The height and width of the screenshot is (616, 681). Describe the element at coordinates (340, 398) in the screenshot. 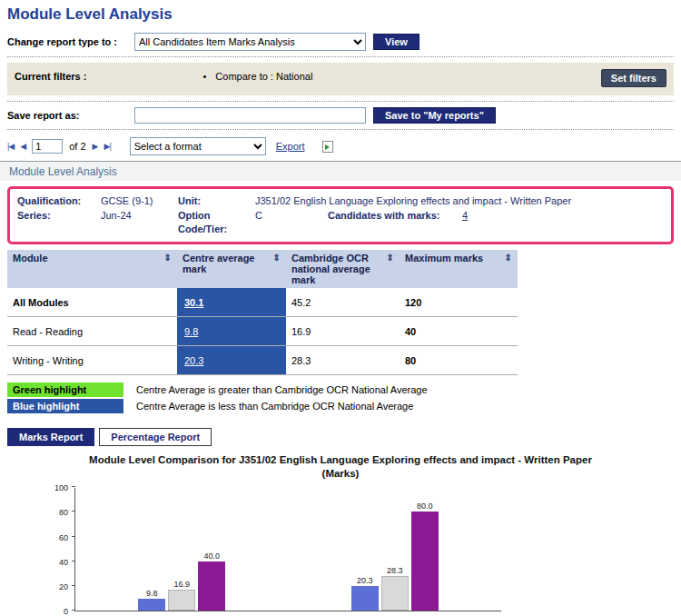

I see `highlight-legend: Green highlight Centre Average is greate…` at that location.